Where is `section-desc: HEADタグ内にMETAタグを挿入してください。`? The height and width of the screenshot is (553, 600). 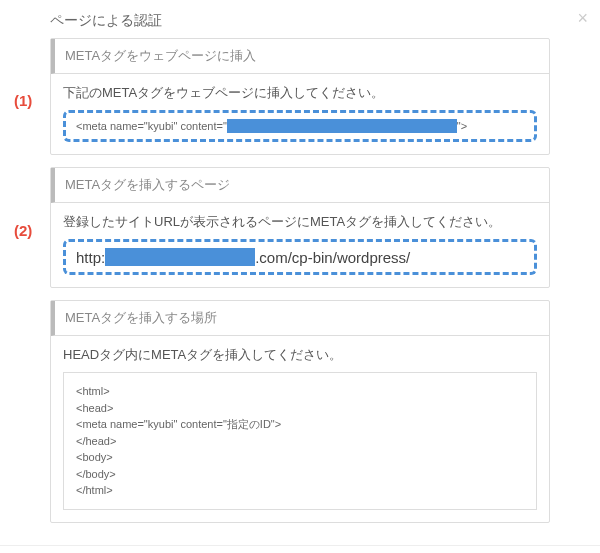 section-desc: HEADタグ内にMETAタグを挿入してください。 is located at coordinates (300, 355).